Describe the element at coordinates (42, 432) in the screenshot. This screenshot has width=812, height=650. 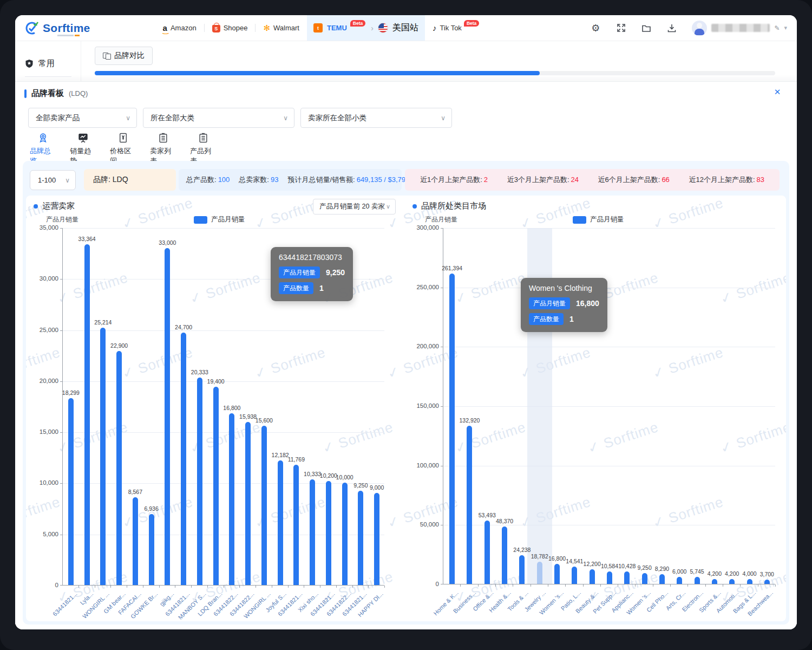
I see `y-tick-label: 15,000` at that location.